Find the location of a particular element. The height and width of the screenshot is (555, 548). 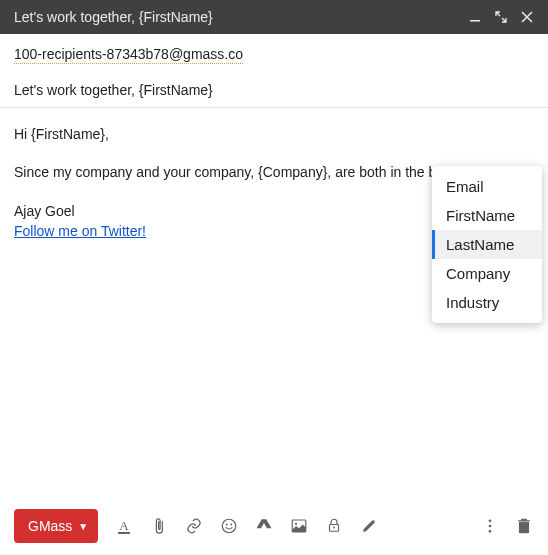

format-text-icon: A is located at coordinates (124, 526).